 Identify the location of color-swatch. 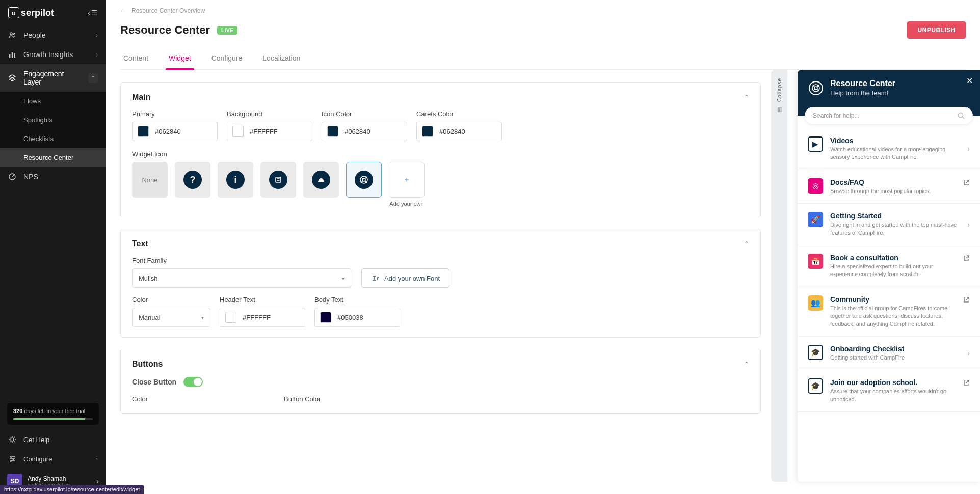
(428, 131).